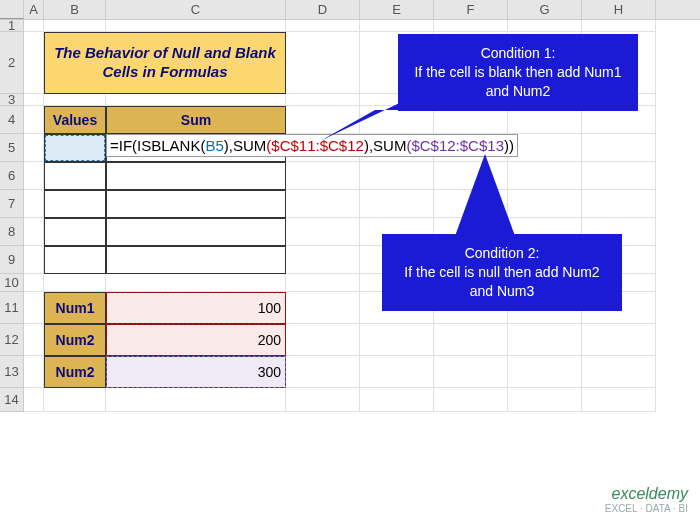  What do you see at coordinates (34, 308) in the screenshot?
I see `cell-A11` at bounding box center [34, 308].